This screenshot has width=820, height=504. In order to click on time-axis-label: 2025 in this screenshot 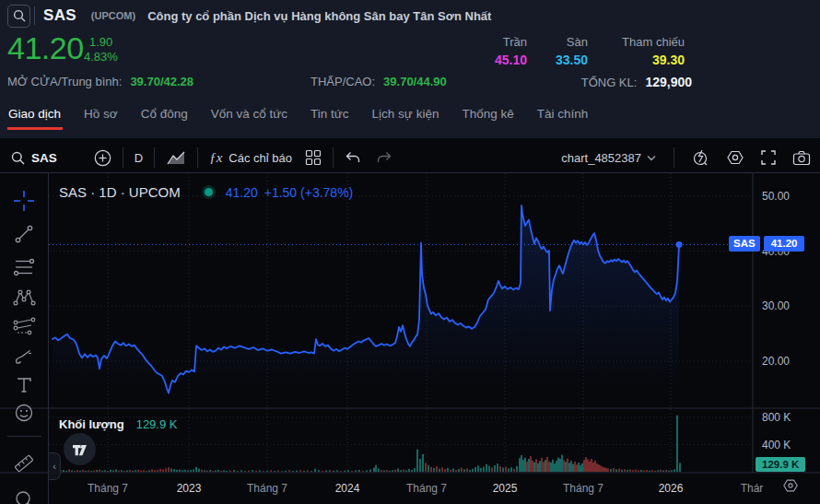, I will do `click(505, 488)`.